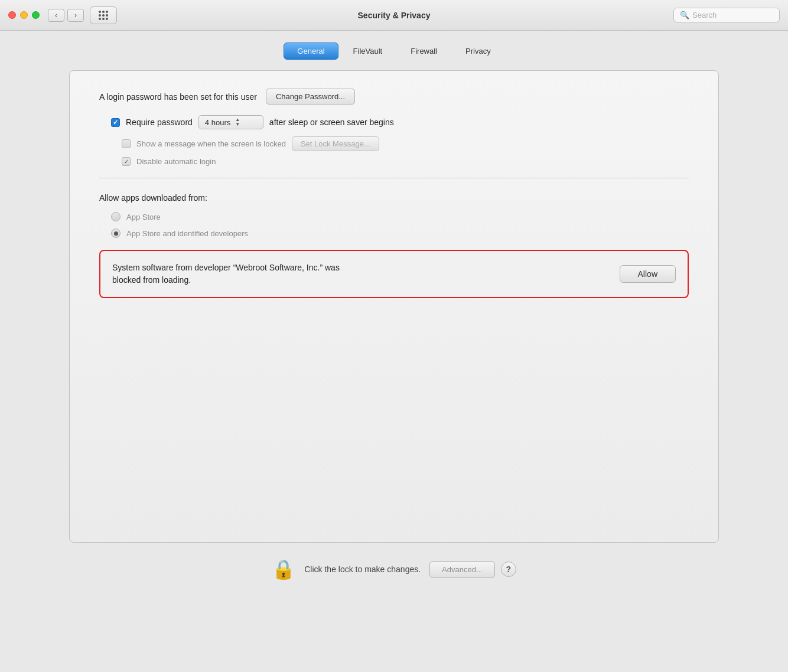 The width and height of the screenshot is (788, 672). Describe the element at coordinates (226, 268) in the screenshot. I see `alert-text-line1: System software from developer “Webroot …` at that location.